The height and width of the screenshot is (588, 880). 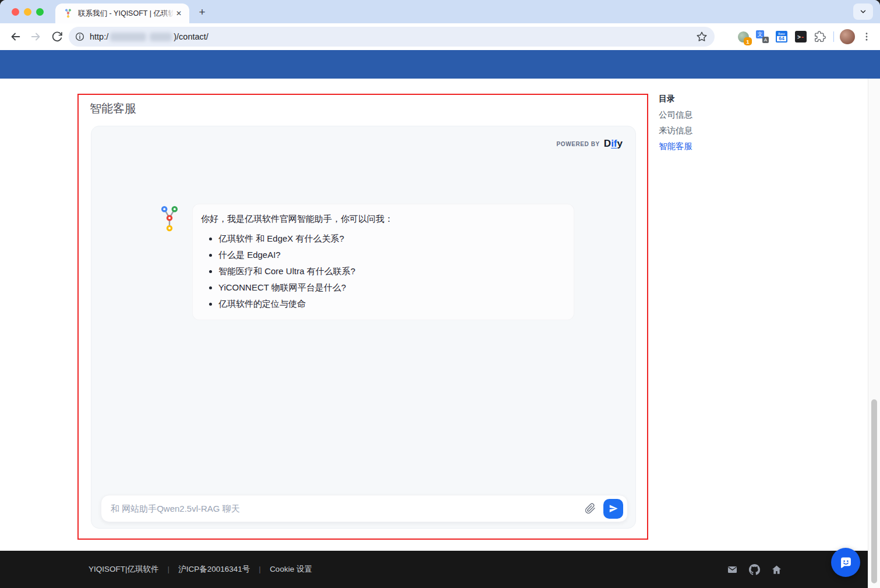 What do you see at coordinates (697, 122) in the screenshot?
I see `table-of-contents: 目录 公司信息 来访信息 智能客服` at bounding box center [697, 122].